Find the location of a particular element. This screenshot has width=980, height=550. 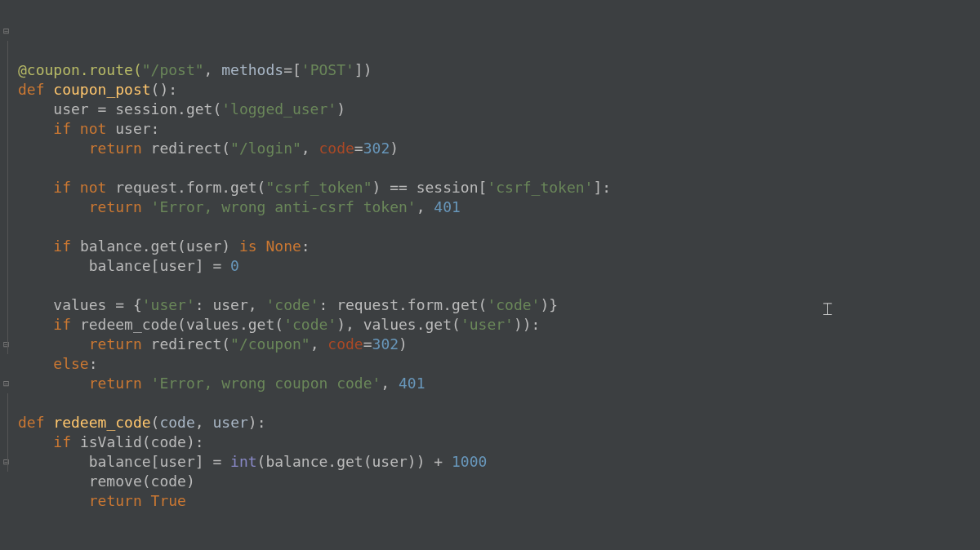

code-line: if isValid(code): is located at coordinates (499, 442).